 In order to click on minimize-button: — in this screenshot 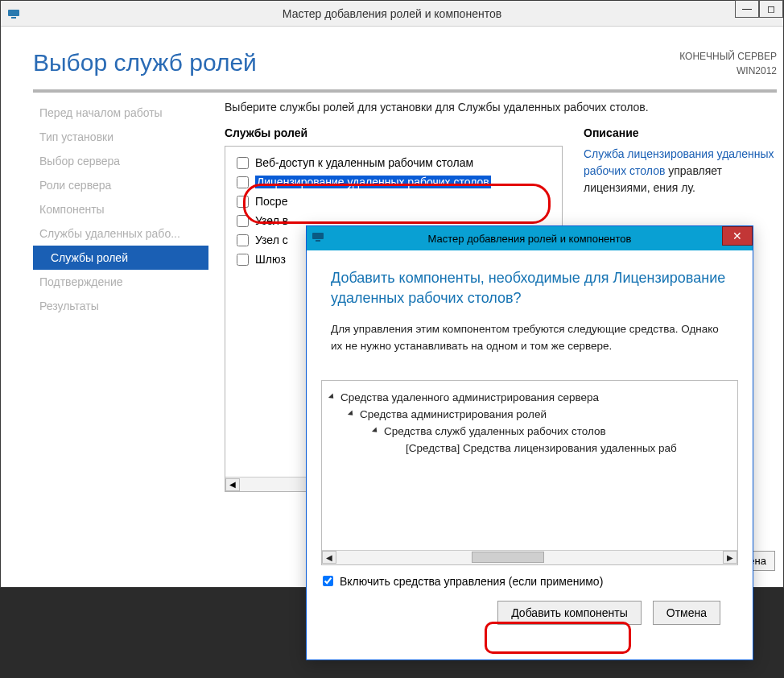, I will do `click(747, 9)`.